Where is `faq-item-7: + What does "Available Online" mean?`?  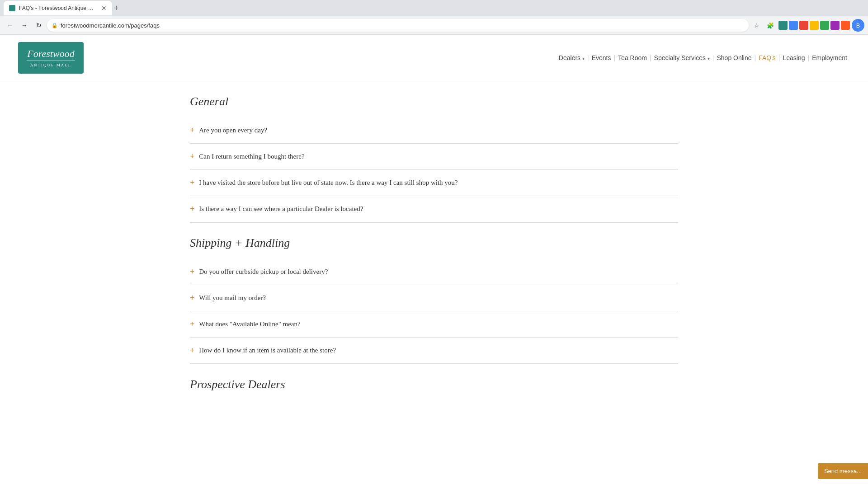 faq-item-7: + What does "Available Online" mean? is located at coordinates (434, 324).